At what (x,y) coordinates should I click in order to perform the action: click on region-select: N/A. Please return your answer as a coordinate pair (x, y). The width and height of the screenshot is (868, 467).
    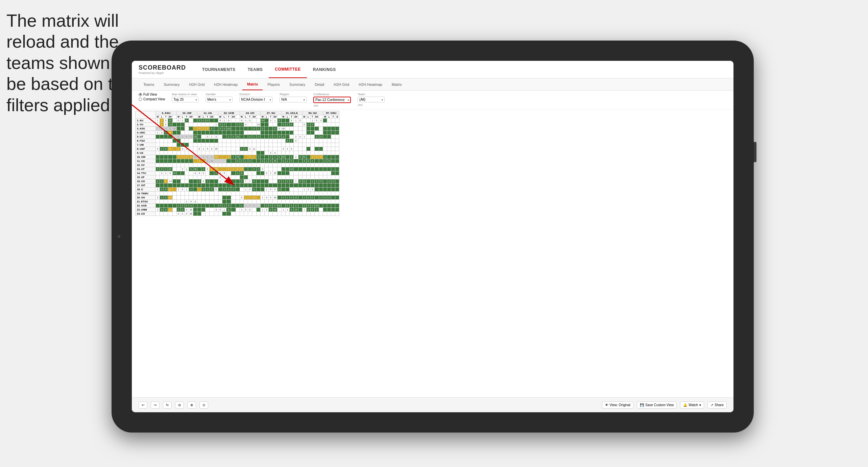
    Looking at the image, I should click on (293, 99).